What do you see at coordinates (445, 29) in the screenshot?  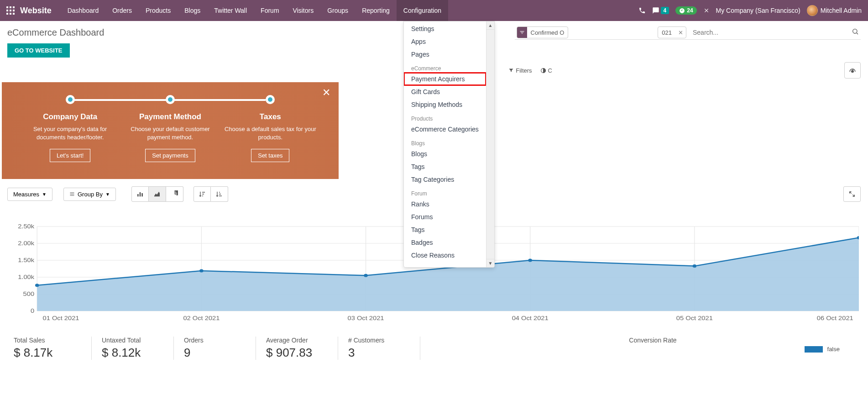 I see `menu-settings: Settings` at bounding box center [445, 29].